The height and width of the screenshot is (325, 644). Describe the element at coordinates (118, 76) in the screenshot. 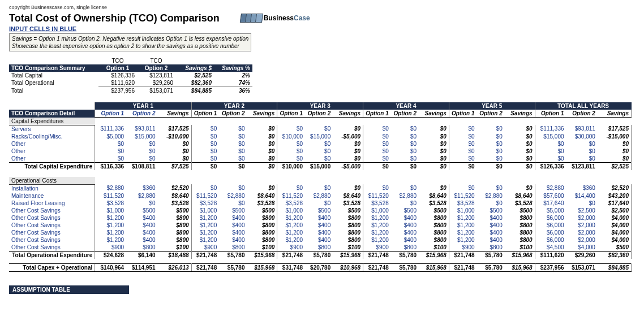

I see `summary-cell: $126,336` at that location.